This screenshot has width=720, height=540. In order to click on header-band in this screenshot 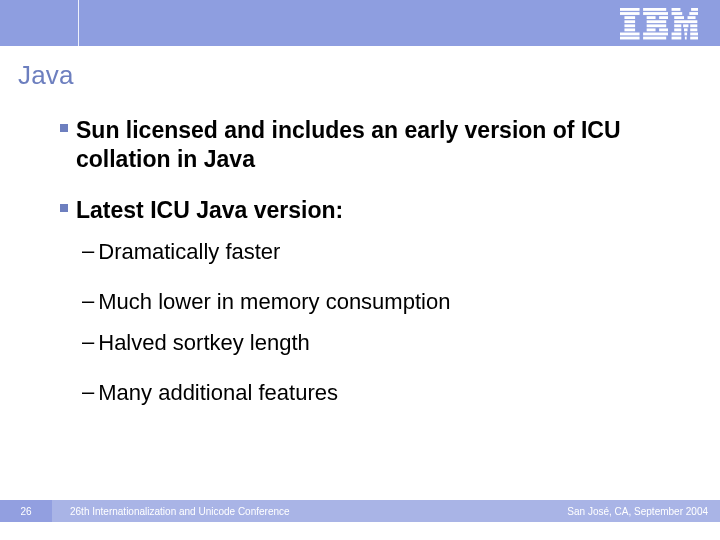, I will do `click(360, 23)`.